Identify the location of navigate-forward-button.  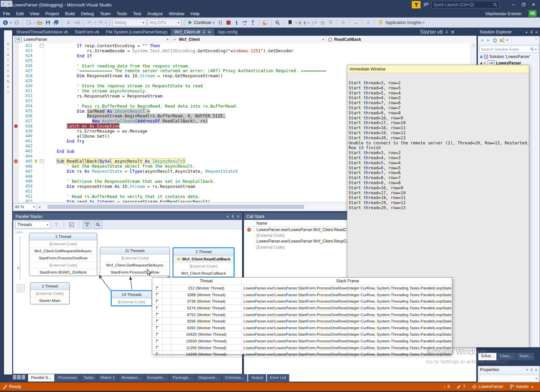
(17, 23).